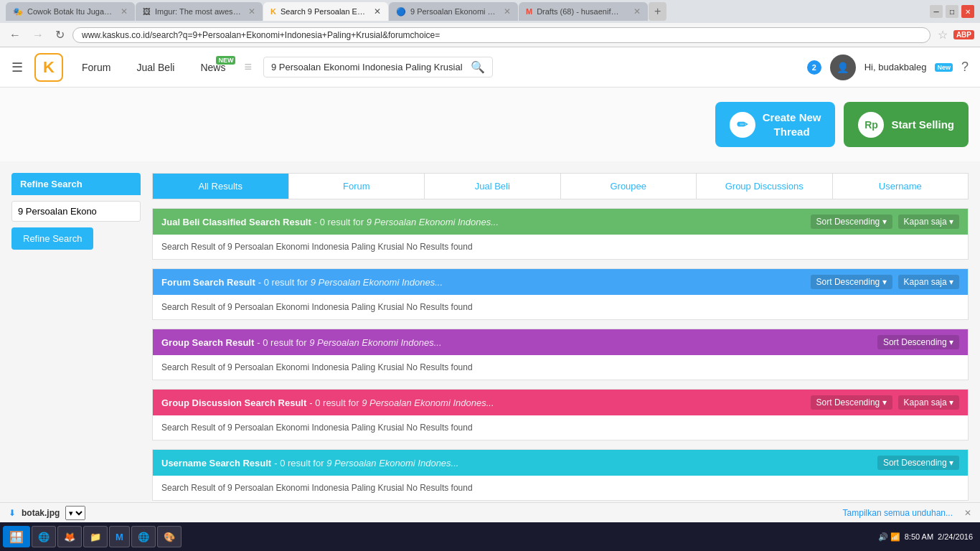 This screenshot has width=980, height=551. What do you see at coordinates (895, 67) in the screenshot?
I see `user-greeting: Hi, budakbaleg` at bounding box center [895, 67].